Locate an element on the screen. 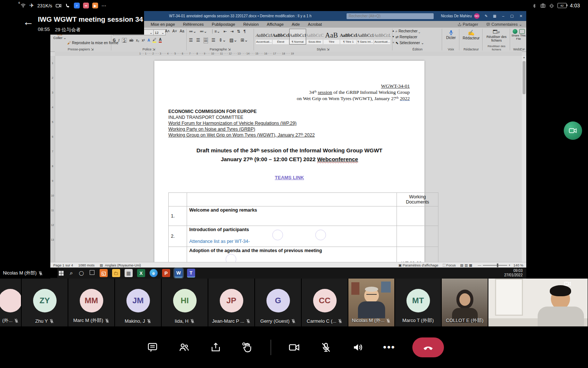 The width and height of the screenshot is (588, 368). file-explorer-icon: 🗀 is located at coordinates (116, 273).